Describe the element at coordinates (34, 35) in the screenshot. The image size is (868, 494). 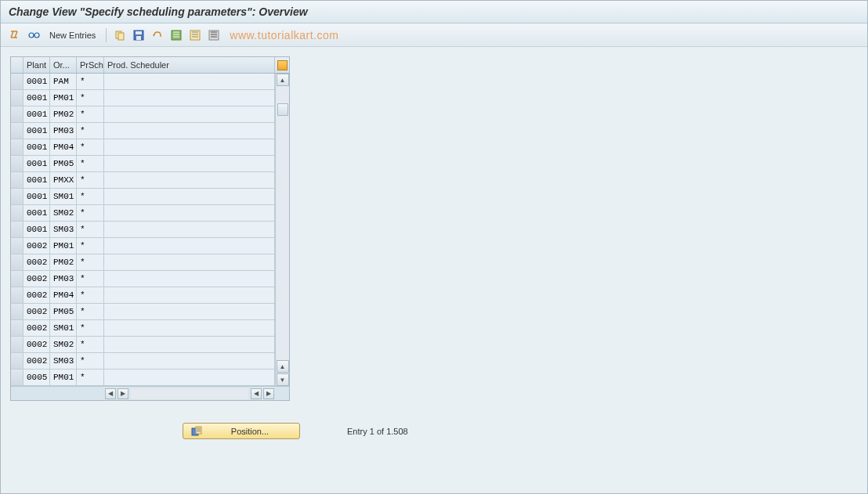
I see `glasses-button` at that location.